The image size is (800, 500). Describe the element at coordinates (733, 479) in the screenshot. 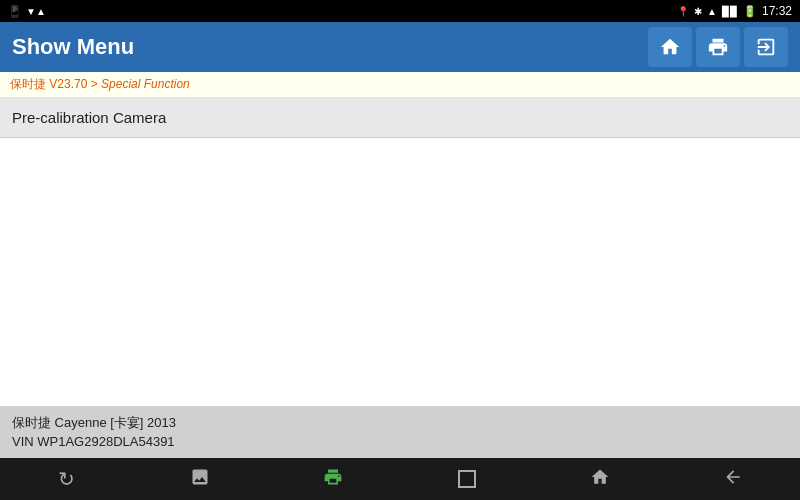

I see `nav-back-button` at that location.